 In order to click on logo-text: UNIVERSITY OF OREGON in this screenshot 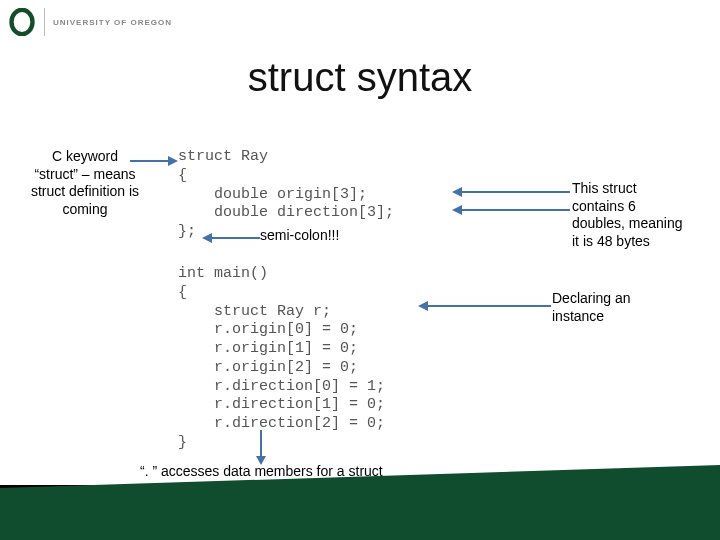, I will do `click(112, 22)`.